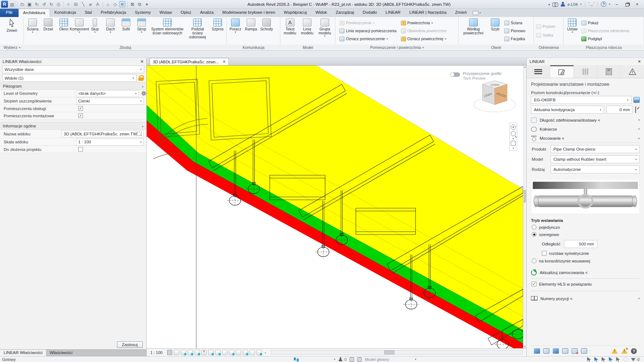 The height and width of the screenshot is (362, 644). I want to click on mounting-rooms-checkbox: ✓, so click(80, 116).